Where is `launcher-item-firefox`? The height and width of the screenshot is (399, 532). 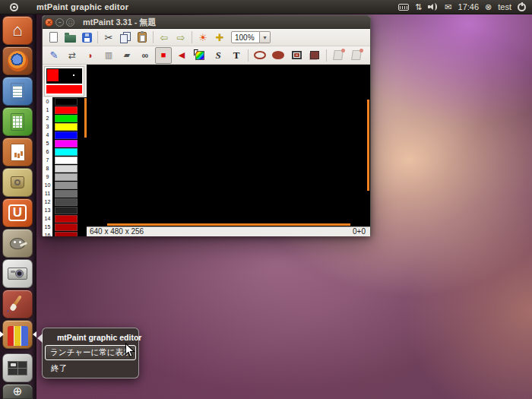 launcher-item-firefox is located at coordinates (17, 61).